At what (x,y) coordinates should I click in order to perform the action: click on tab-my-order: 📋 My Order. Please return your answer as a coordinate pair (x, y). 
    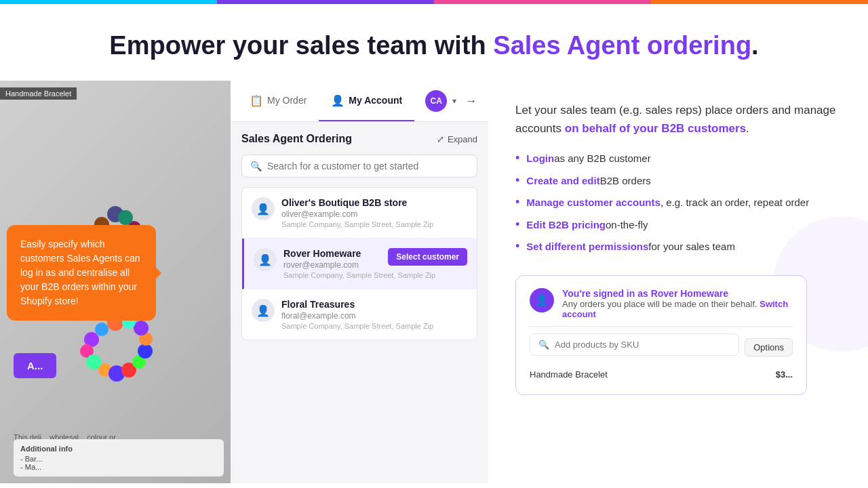
    Looking at the image, I should click on (278, 101).